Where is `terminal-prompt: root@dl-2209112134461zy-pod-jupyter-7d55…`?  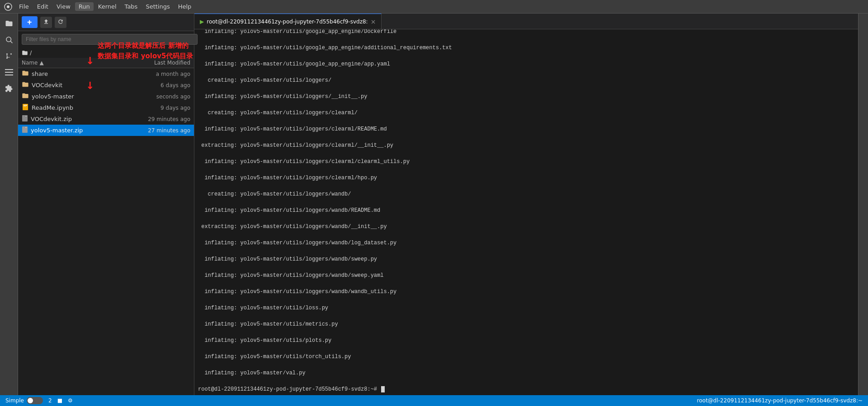
terminal-prompt: root@dl-2209112134461zy-pod-jupyter-7d55… is located at coordinates (526, 389).